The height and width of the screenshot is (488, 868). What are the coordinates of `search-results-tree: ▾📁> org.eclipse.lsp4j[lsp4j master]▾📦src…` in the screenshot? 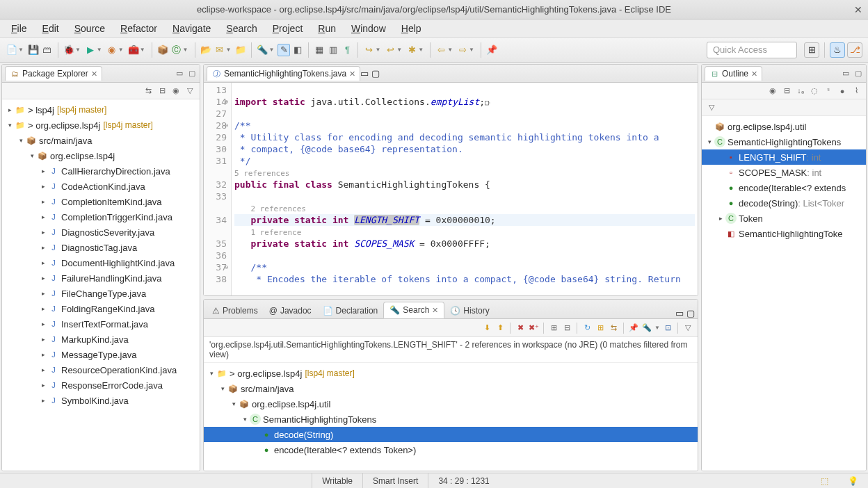 It's located at (451, 417).